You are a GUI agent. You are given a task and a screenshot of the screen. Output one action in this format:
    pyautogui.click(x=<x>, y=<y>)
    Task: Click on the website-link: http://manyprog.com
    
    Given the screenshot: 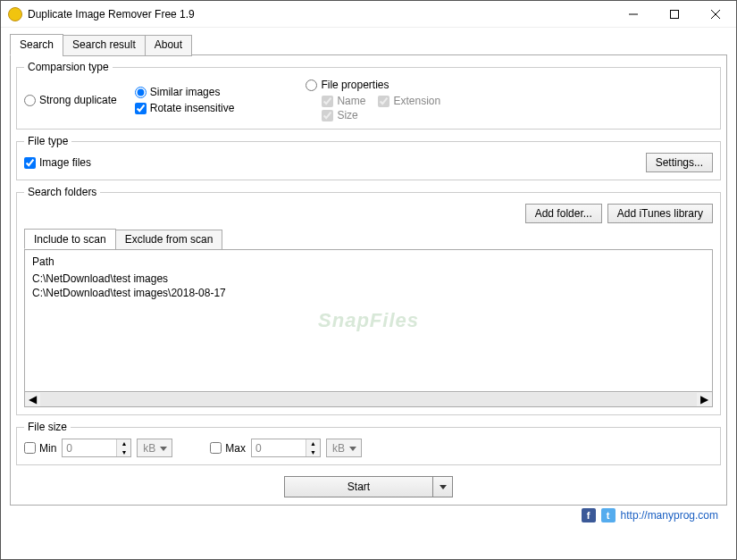 What is the action you would take?
    pyautogui.click(x=670, y=515)
    